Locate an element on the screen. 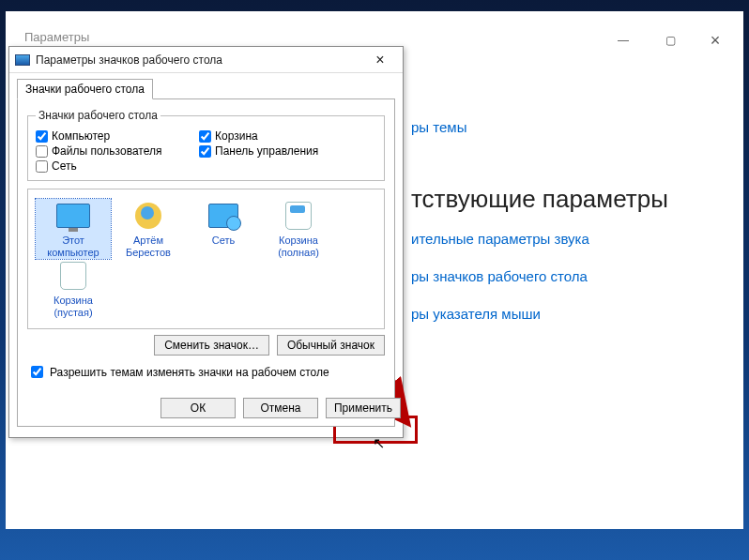 This screenshot has height=560, width=749. icon-preview-frame: Этот компьютер Артём Берестов Сеть Корзи… is located at coordinates (206, 259).